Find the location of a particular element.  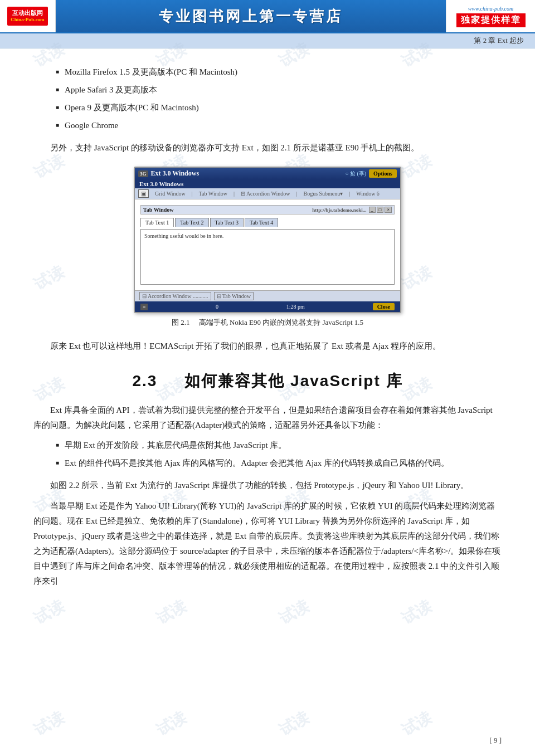

section-heading-text: 2.3 如何兼容其他 JavaScript 库 is located at coordinates (268, 381).